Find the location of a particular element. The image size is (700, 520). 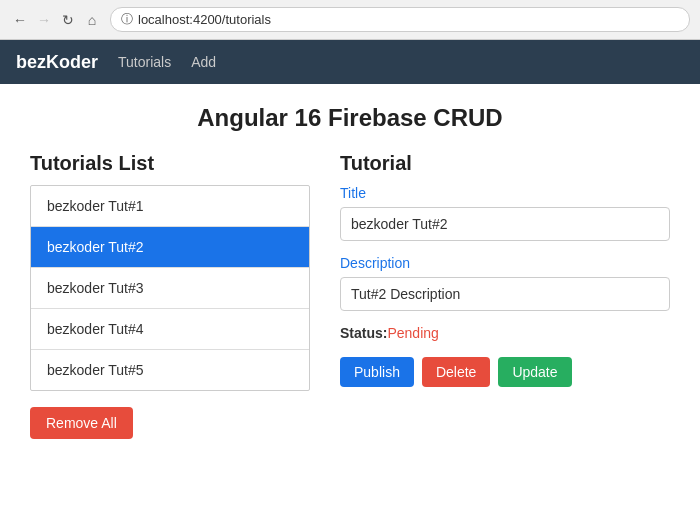

back-button: ← is located at coordinates (20, 20).